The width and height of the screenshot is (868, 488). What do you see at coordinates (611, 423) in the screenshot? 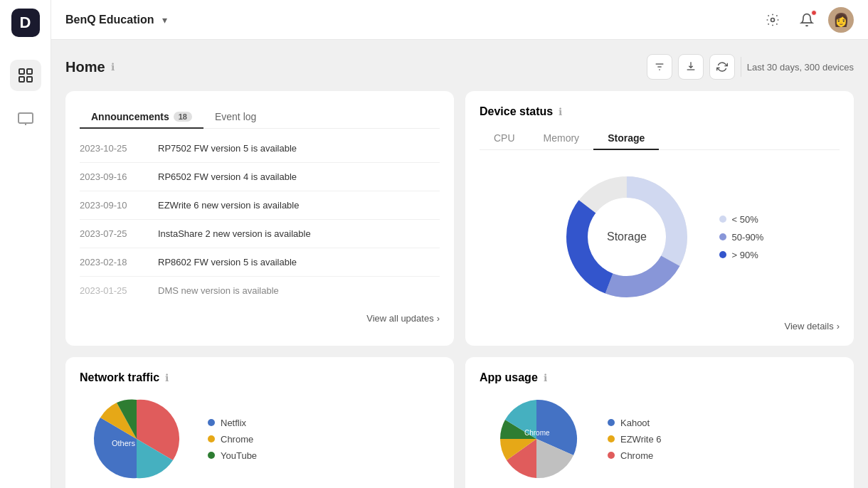
I see `legend-dot-kahoot` at bounding box center [611, 423].